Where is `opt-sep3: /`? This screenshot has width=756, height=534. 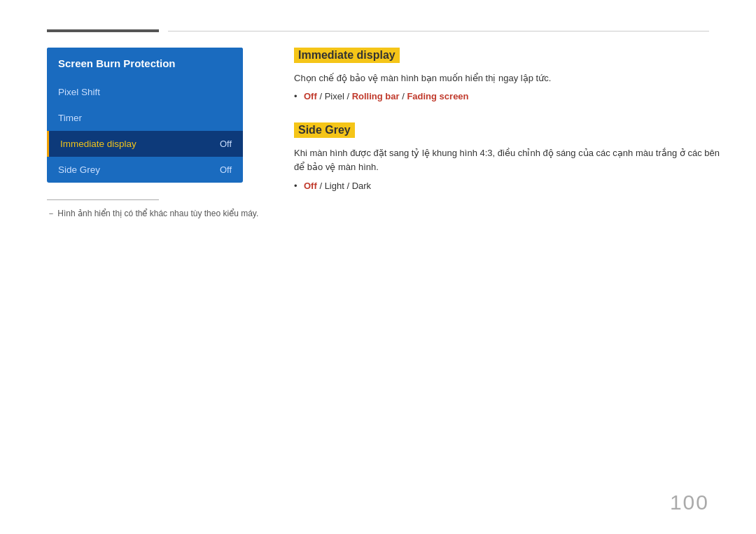
opt-sep3: / is located at coordinates (403, 97).